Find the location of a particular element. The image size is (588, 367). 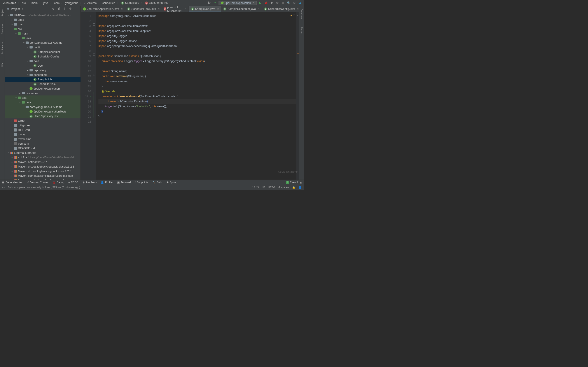

tree-node: ▸.idea is located at coordinates (43, 20).